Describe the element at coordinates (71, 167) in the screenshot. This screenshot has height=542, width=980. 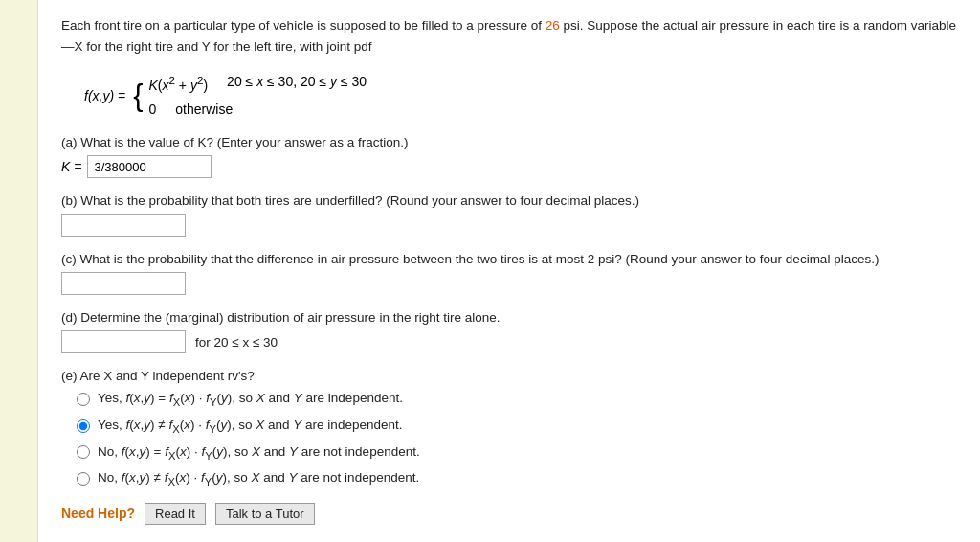
I see `k-prefix: K =` at that location.